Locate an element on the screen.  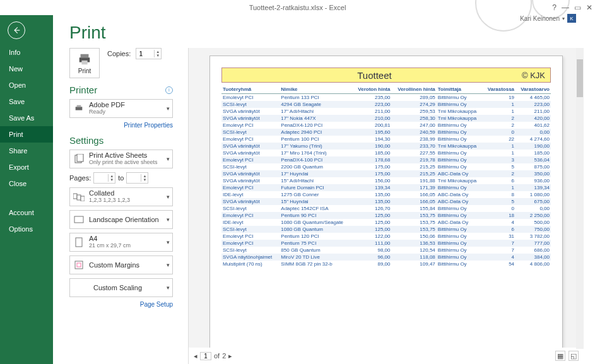
current-page-input is located at coordinates (206, 356).